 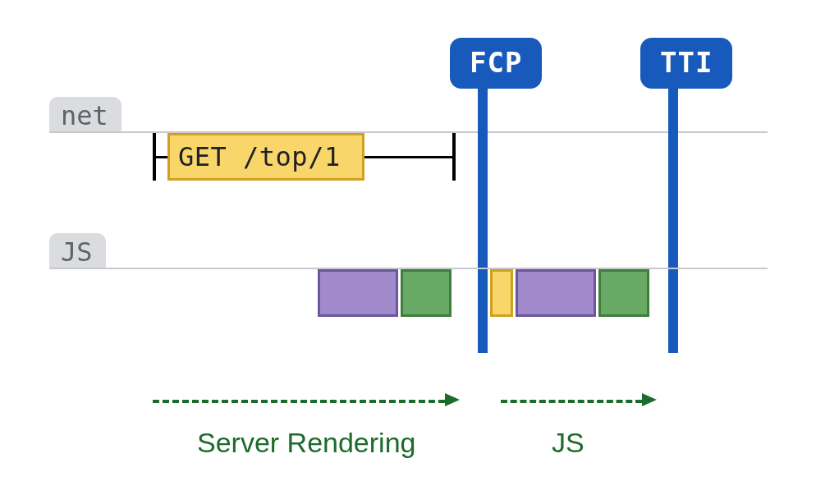 I want to click on server-rendering-arrow-line, so click(x=299, y=401).